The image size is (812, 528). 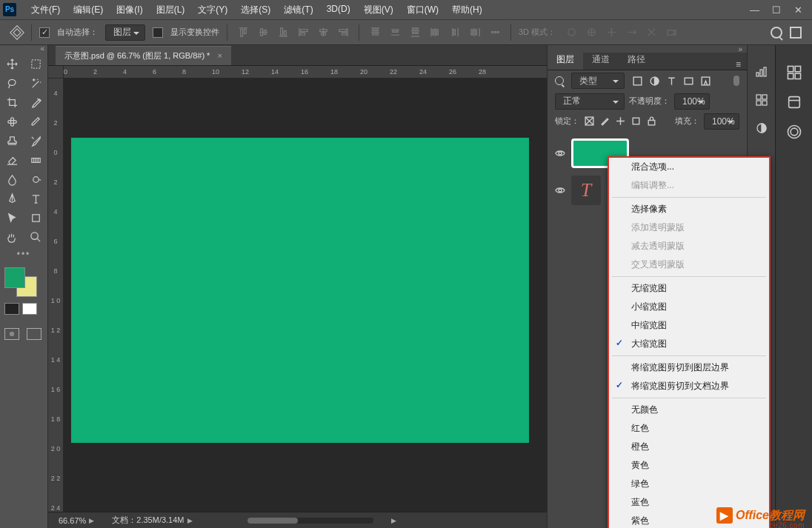 I want to click on adjustments-icon, so click(x=762, y=128).